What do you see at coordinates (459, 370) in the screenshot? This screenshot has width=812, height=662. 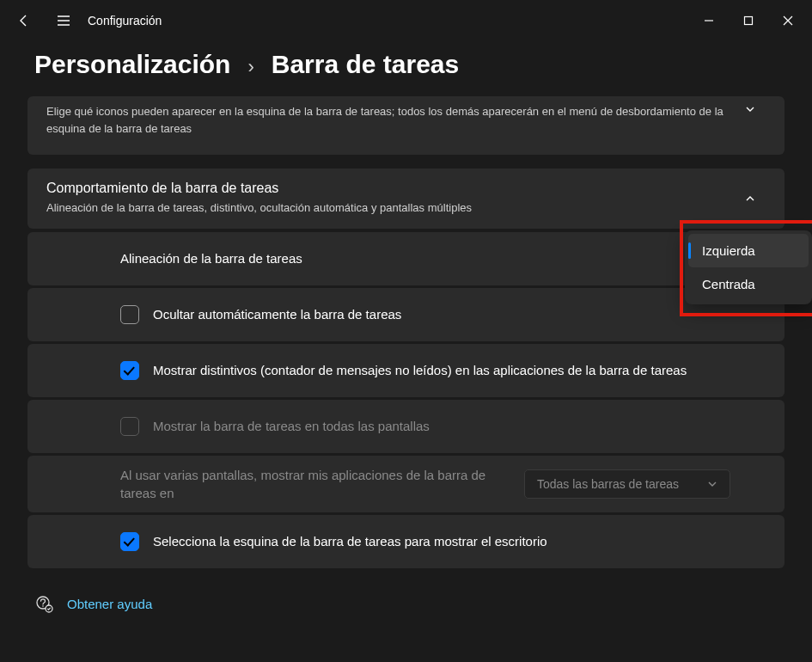 I see `badges-label: Mostrar distintivos (contador de mensaje…` at bounding box center [459, 370].